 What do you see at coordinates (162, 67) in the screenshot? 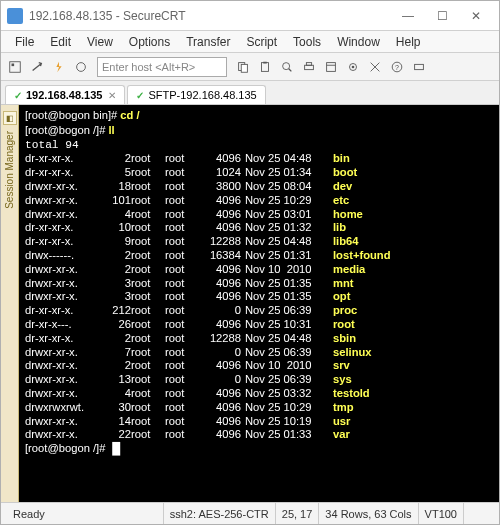
I see `host-input: Enter host <Alt+R>` at bounding box center [162, 67].